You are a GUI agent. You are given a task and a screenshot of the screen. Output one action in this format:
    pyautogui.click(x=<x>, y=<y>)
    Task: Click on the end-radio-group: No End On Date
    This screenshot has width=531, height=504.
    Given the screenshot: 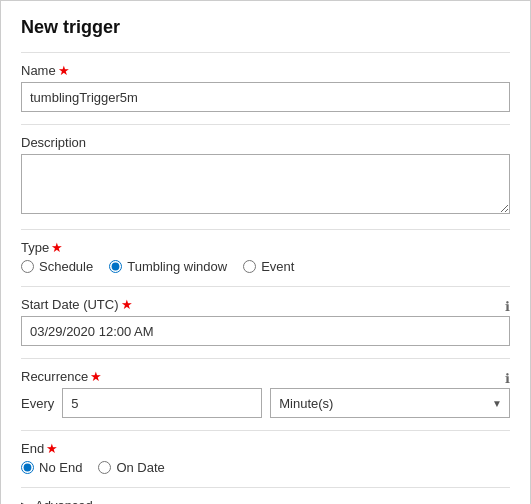 What is the action you would take?
    pyautogui.click(x=266, y=468)
    